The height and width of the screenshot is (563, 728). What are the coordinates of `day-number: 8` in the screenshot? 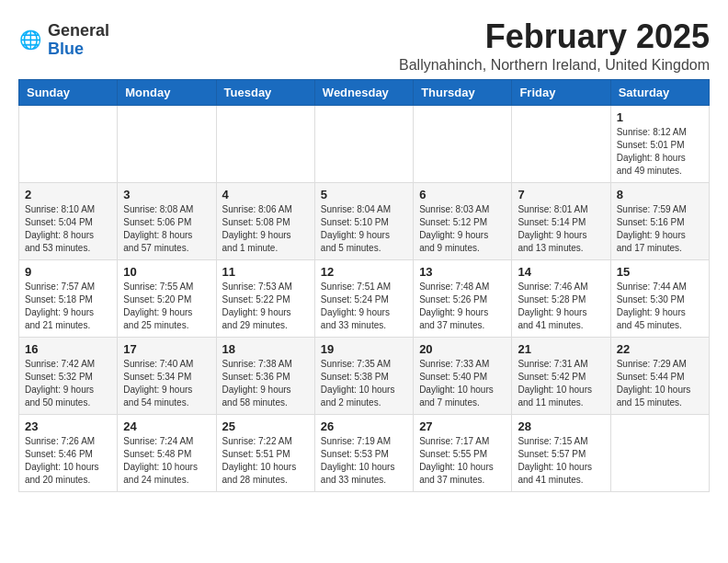 It's located at (660, 195).